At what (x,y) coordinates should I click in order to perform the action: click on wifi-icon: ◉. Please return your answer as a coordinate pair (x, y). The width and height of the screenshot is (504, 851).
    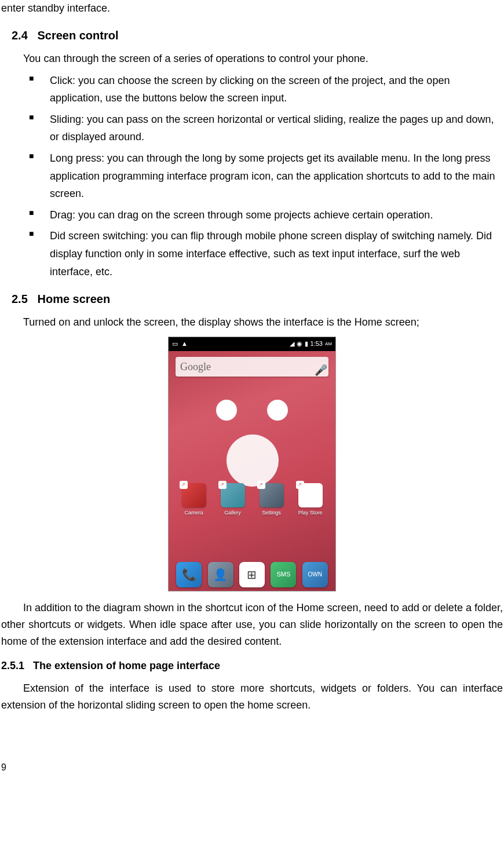
    Looking at the image, I should click on (300, 344).